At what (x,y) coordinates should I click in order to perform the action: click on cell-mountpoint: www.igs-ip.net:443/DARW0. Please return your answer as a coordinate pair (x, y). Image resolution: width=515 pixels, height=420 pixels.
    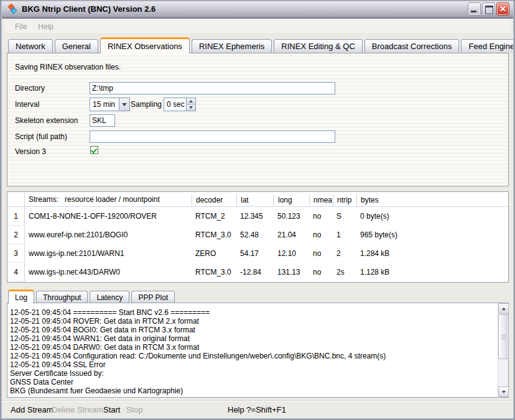
    Looking at the image, I should click on (108, 272).